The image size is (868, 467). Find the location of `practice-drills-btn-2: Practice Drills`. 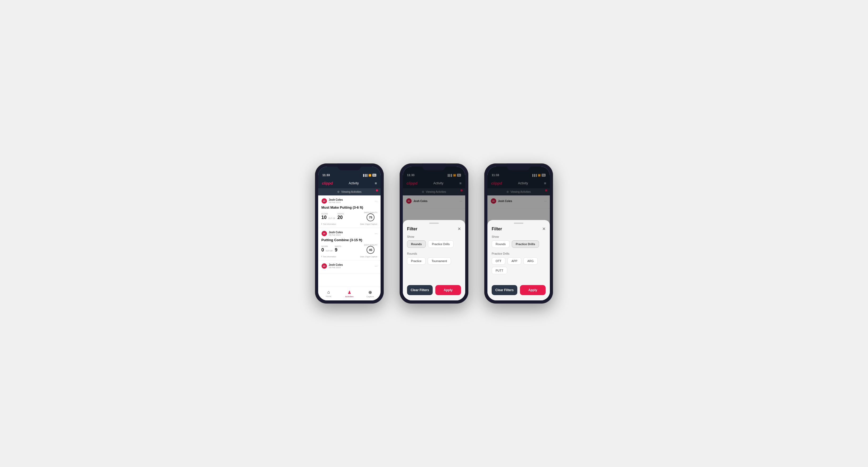

practice-drills-btn-2: Practice Drills is located at coordinates (441, 244).